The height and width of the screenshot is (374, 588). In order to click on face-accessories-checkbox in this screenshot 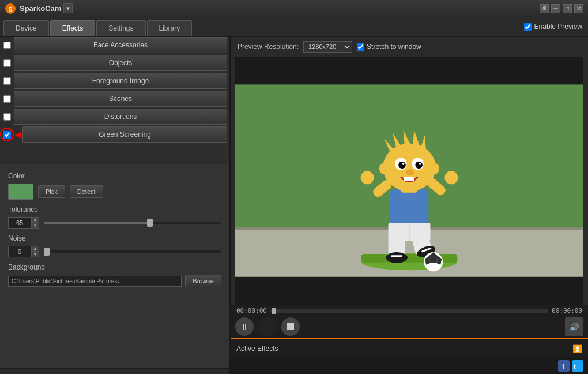, I will do `click(7, 45)`.